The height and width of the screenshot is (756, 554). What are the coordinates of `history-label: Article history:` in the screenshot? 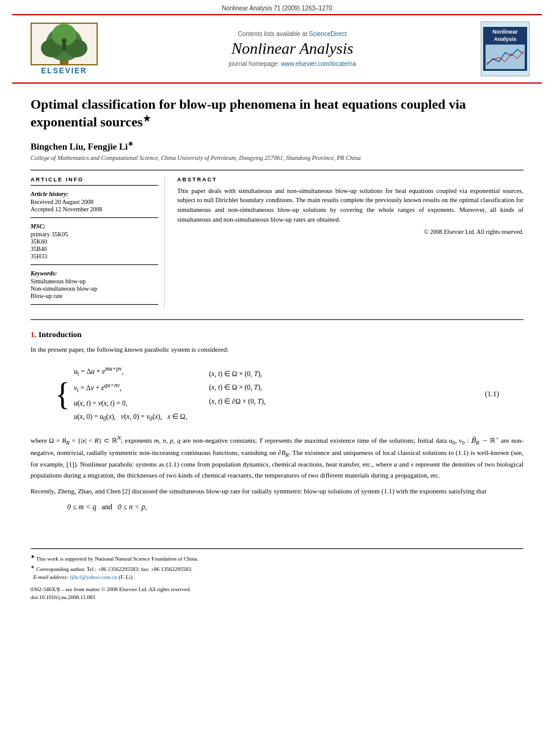 It's located at (94, 194).